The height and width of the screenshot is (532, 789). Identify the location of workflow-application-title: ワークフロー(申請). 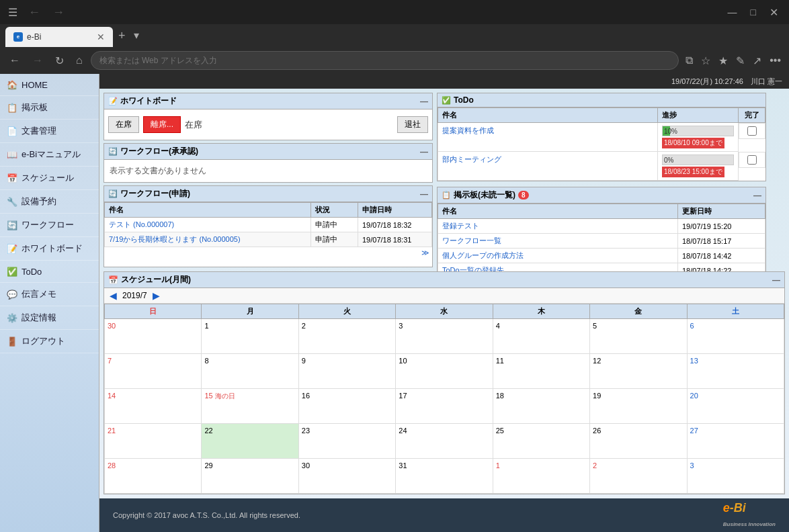
(155, 193).